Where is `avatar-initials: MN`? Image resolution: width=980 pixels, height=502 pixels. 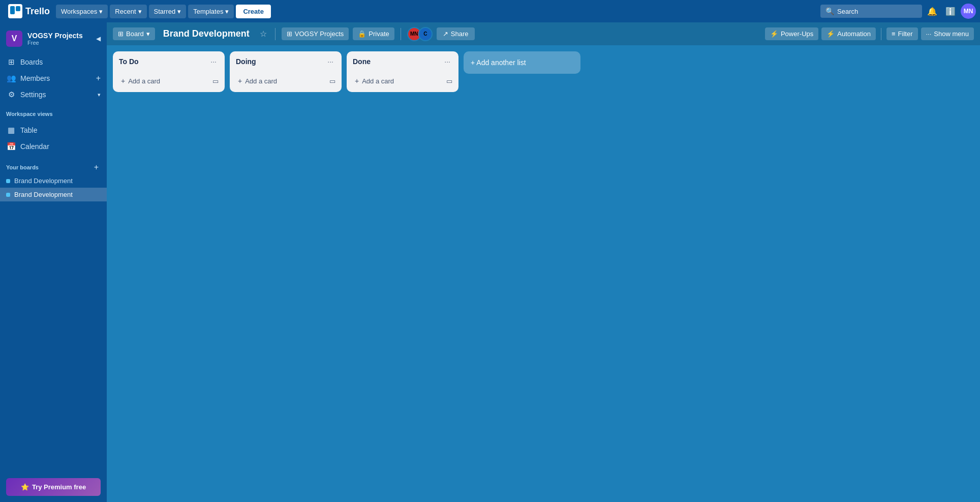 avatar-initials: MN is located at coordinates (969, 11).